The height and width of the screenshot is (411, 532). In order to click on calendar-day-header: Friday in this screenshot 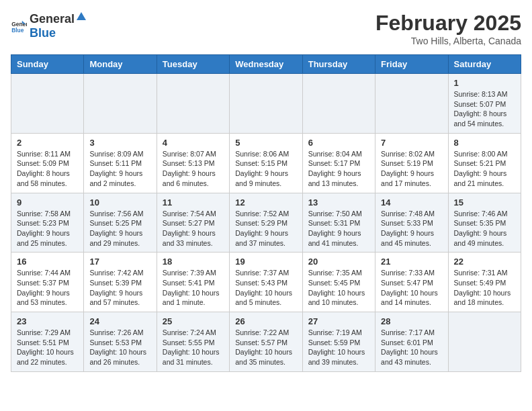, I will do `click(412, 64)`.